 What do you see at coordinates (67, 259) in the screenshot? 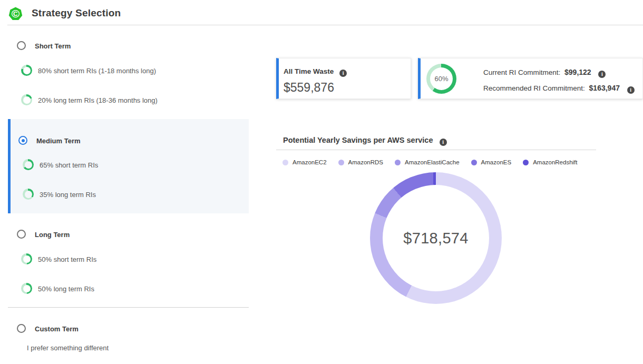
I see `sub-option-label: 50% short term RIs` at bounding box center [67, 259].